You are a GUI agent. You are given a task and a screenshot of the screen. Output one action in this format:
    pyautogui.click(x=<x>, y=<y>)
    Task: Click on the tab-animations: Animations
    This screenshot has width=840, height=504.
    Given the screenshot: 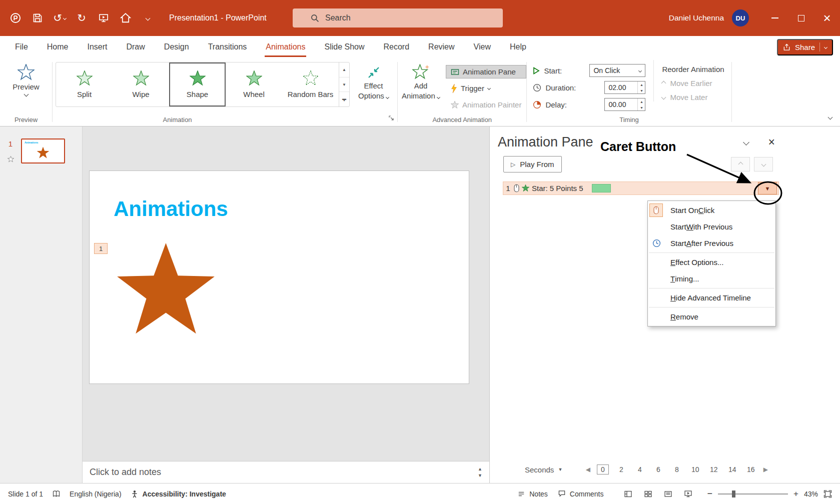 What is the action you would take?
    pyautogui.click(x=285, y=47)
    